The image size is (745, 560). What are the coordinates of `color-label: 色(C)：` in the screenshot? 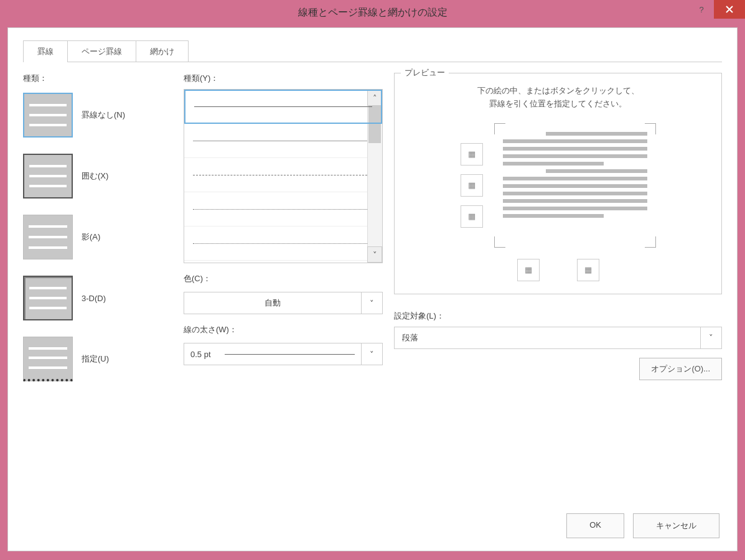 It's located at (283, 279).